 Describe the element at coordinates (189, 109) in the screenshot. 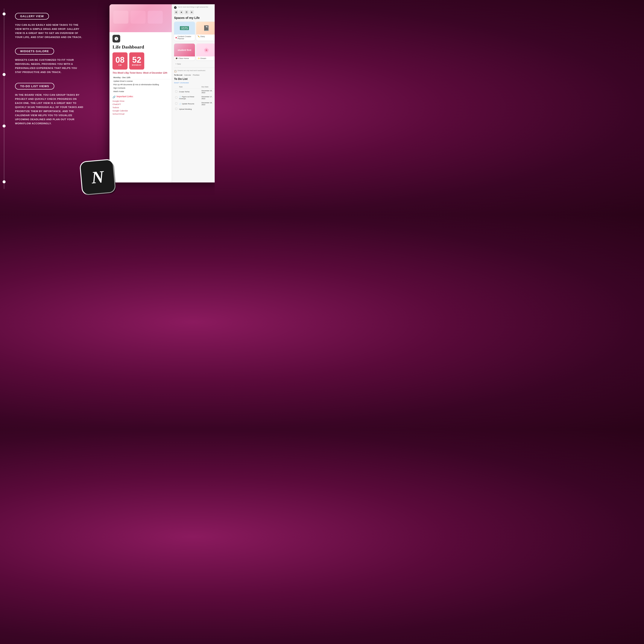

I see `task-name: Upload Wedding` at that location.